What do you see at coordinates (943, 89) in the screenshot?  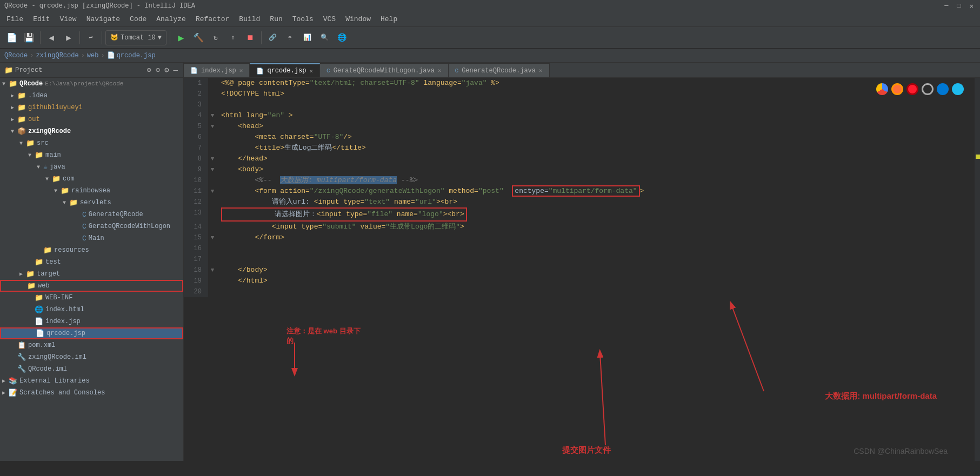 I see `edge-icon` at bounding box center [943, 89].